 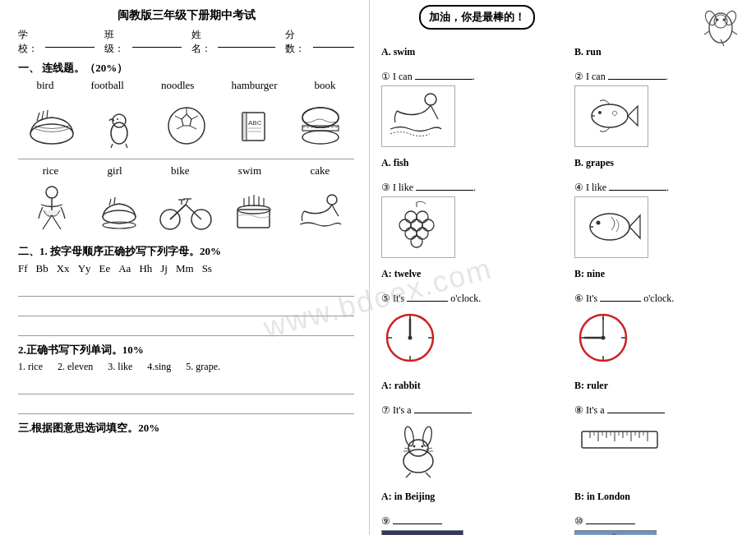 What do you see at coordinates (120, 367) in the screenshot?
I see `word-3: 3. like` at bounding box center [120, 367].